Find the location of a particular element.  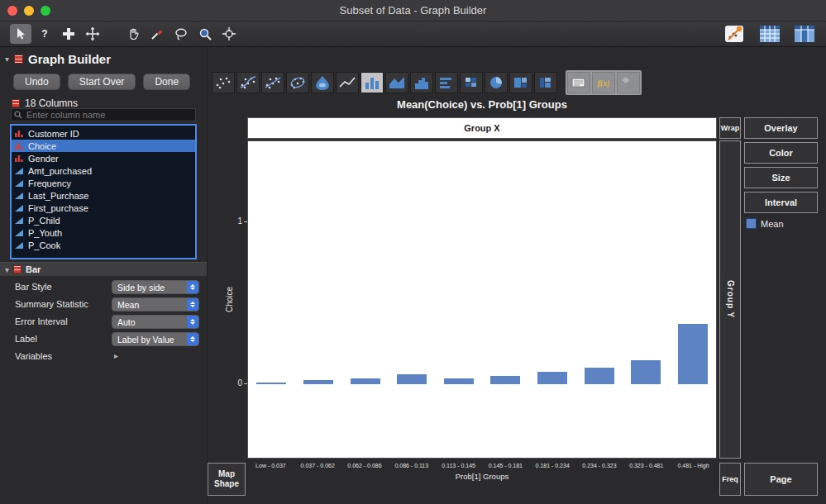

column-item-frequency: Frequency is located at coordinates (103, 183).